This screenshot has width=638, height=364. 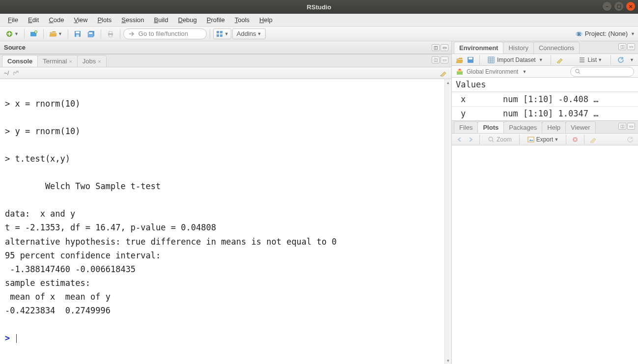 I want to click on plots-pane-minimize-button: ◫, so click(x=622, y=126).